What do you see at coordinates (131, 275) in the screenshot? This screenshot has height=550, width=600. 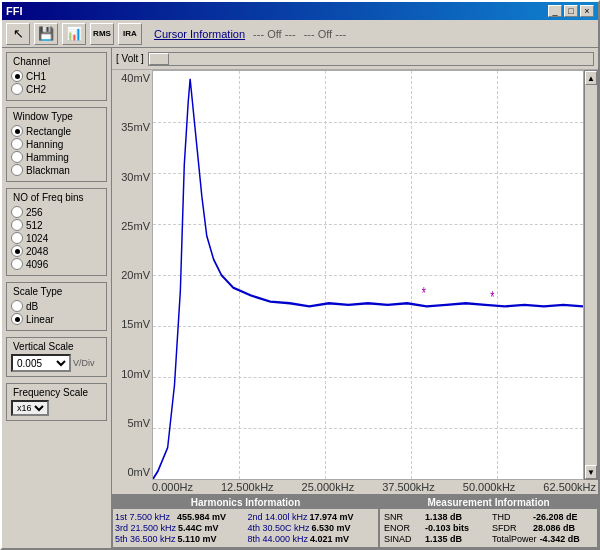 I see `y-label-20mv: 20mV` at bounding box center [131, 275].